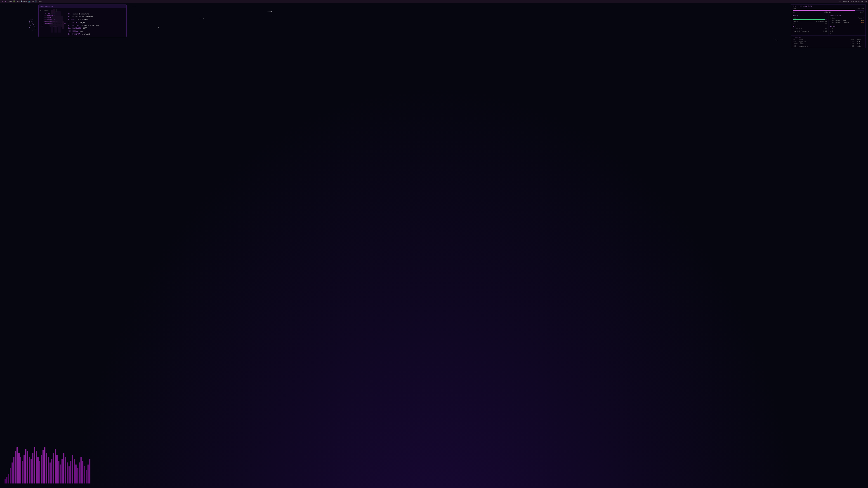  I want to click on neofetch-info: WE| emmet @ snowfire OS: nixos 24.05 (ua…, so click(84, 24).